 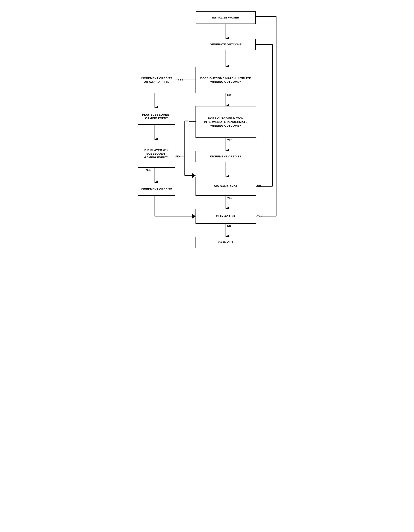 What do you see at coordinates (148, 170) in the screenshot?
I see `yes-label-player-win: YES` at bounding box center [148, 170].